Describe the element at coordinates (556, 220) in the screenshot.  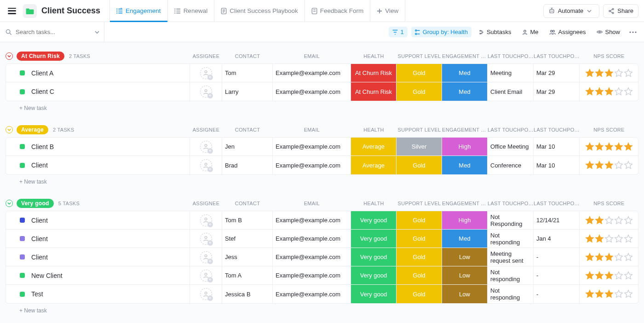
I see `cell-touchpoint-date: 12/14/21` at that location.